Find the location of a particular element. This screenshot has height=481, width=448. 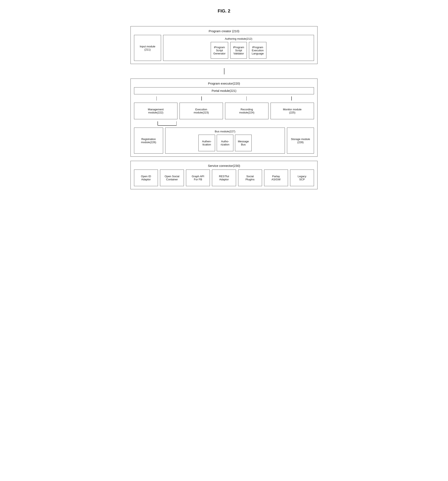

restful-adaptor-box: RESTful Adaptor is located at coordinates (224, 178).